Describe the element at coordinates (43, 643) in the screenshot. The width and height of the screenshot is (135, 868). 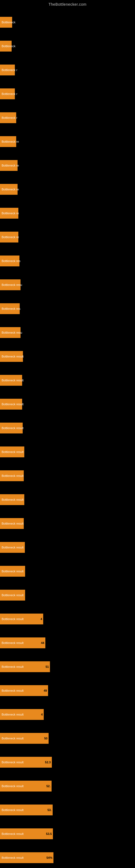
I see `bar-value: 44` at that location.